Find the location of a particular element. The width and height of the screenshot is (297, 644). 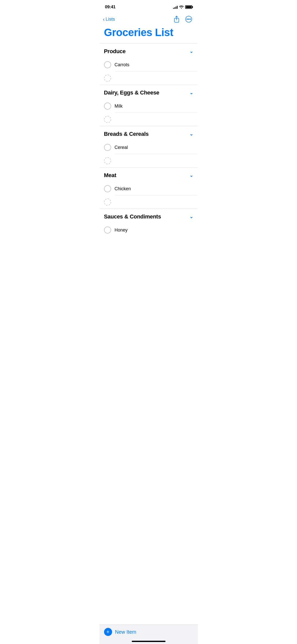

section-header-breads: Breads & Cereals ⌄ is located at coordinates (149, 134).